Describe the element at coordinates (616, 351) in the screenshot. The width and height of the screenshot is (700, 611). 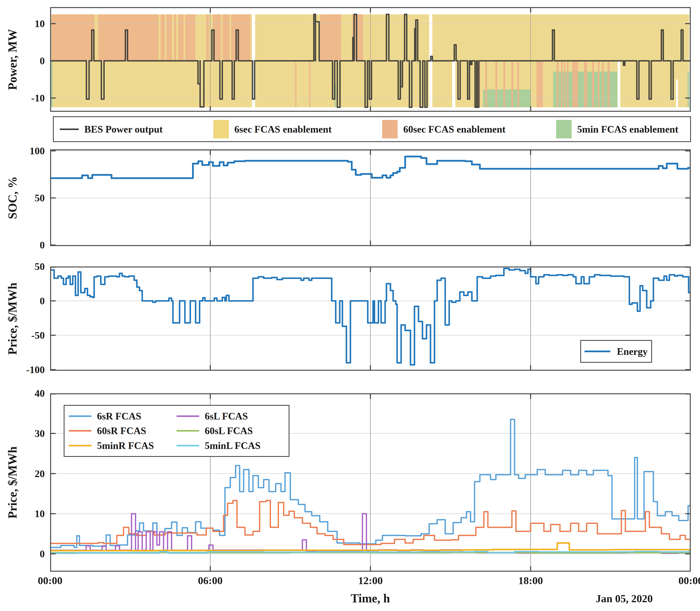
I see `energy-legend: Energy` at that location.